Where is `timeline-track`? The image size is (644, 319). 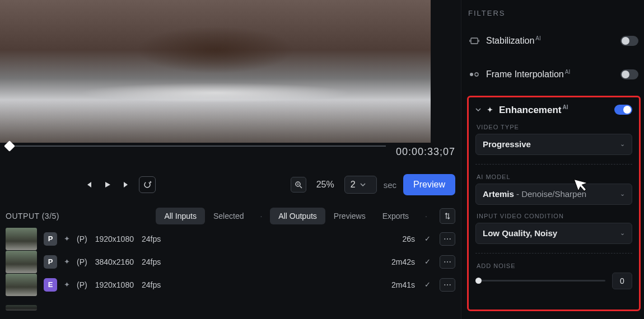 timeline-track is located at coordinates (196, 146).